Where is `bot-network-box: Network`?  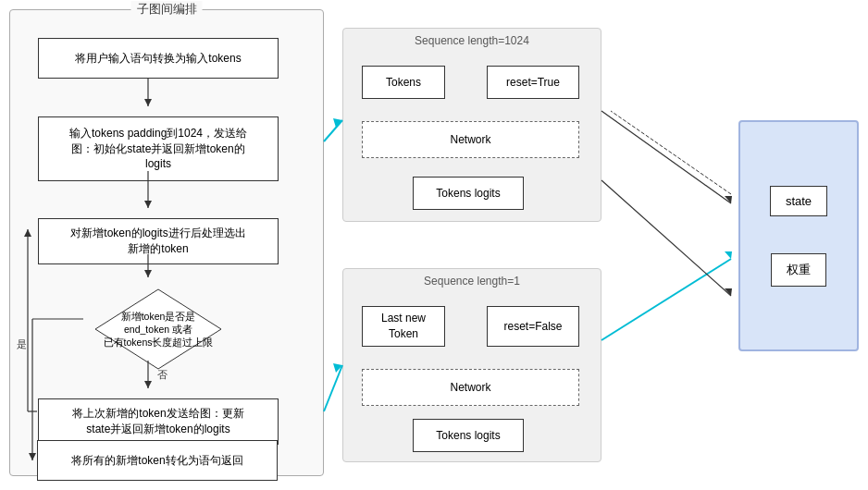
bot-network-box: Network is located at coordinates (470, 387).